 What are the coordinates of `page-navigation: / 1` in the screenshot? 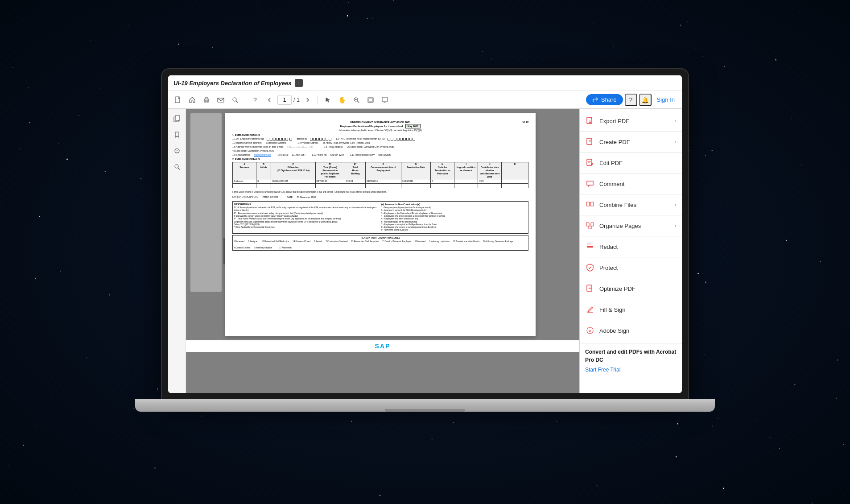 It's located at (289, 100).